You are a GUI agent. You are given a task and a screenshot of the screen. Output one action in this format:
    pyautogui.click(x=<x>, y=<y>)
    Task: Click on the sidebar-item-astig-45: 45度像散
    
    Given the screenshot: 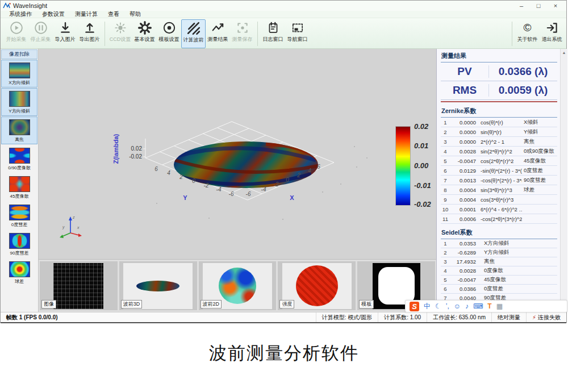 What is the action you would take?
    pyautogui.click(x=19, y=187)
    